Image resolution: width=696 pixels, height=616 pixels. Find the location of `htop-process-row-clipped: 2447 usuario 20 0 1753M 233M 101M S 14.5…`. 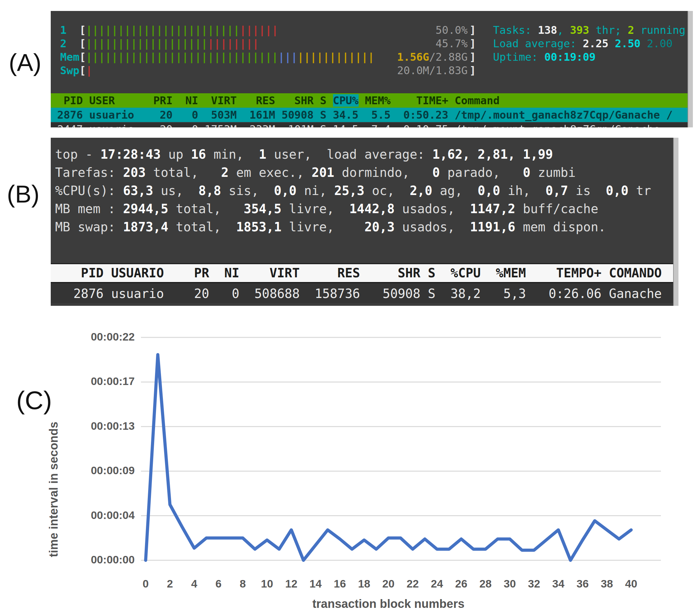

htop-process-row-clipped: 2447 usuario 20 0 1753M 233M 101M S 14.5… is located at coordinates (372, 125).